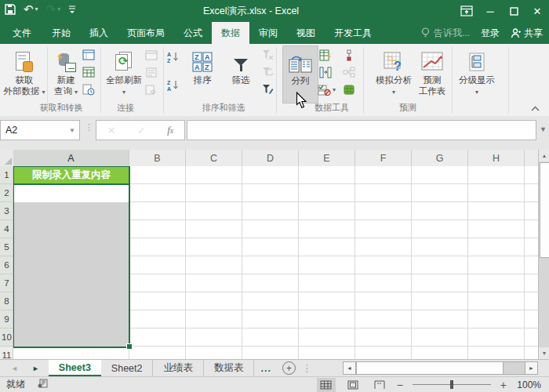 Image resolution: width=549 pixels, height=392 pixels. Describe the element at coordinates (6, 229) in the screenshot. I see `row-header-4: 4` at that location.